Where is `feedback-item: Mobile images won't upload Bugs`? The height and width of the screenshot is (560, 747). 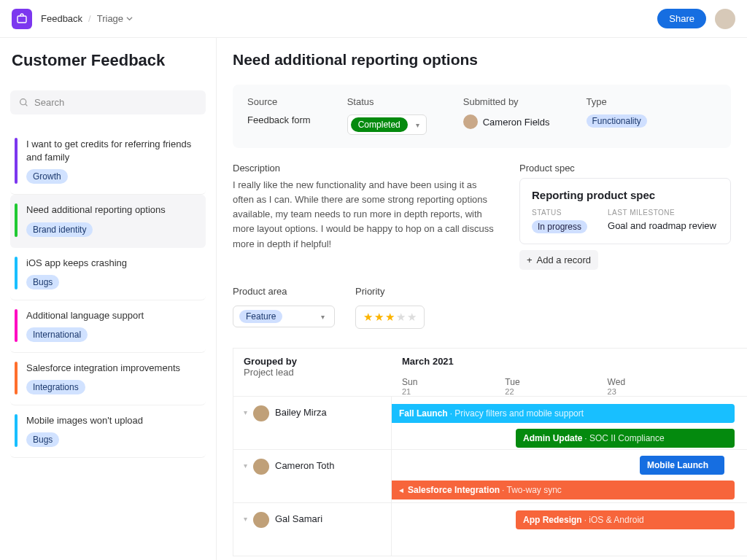 feedback-item: Mobile images won't upload Bugs is located at coordinates (108, 432).